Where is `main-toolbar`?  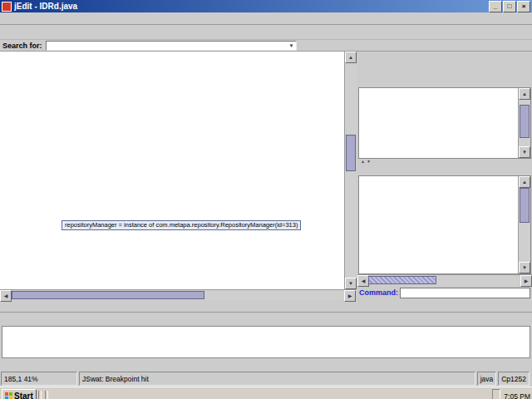 main-toolbar is located at coordinates (266, 32).